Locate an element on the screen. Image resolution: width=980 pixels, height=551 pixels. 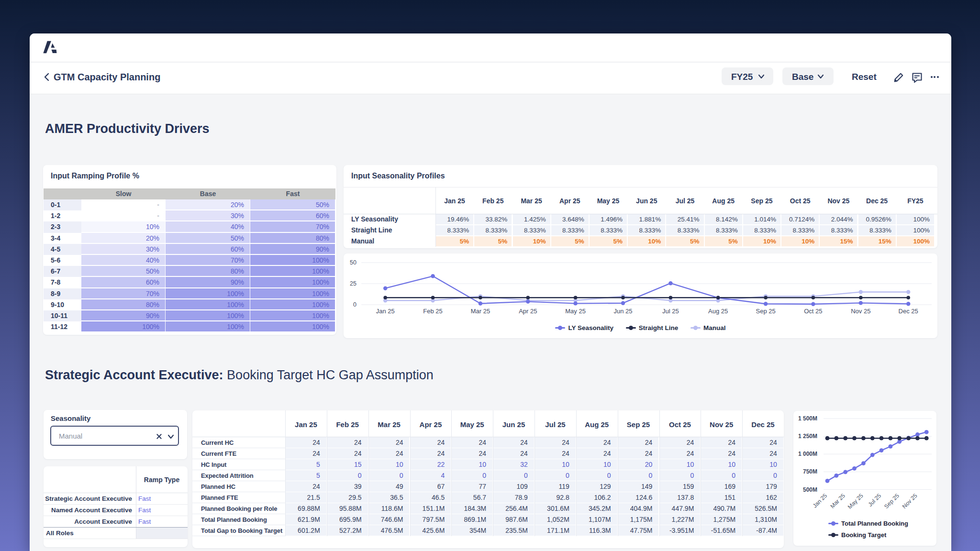
svg-text: Feb 25 is located at coordinates (433, 311).